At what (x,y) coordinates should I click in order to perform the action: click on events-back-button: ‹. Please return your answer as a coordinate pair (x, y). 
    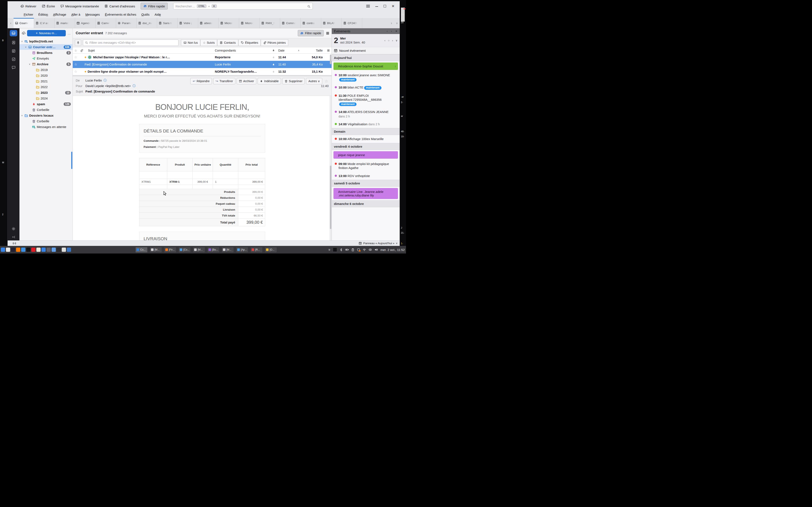
    Looking at the image, I should click on (387, 31).